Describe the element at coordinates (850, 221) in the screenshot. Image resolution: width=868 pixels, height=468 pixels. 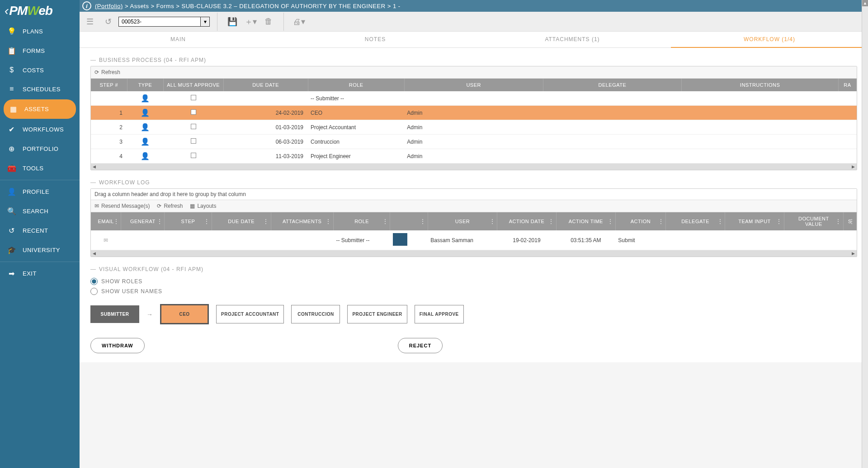
I see `column-header: S⋮` at that location.